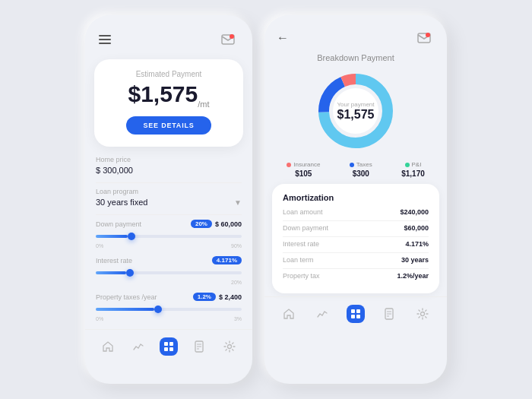  What do you see at coordinates (169, 347) in the screenshot?
I see `nav-grid-icon` at bounding box center [169, 347].